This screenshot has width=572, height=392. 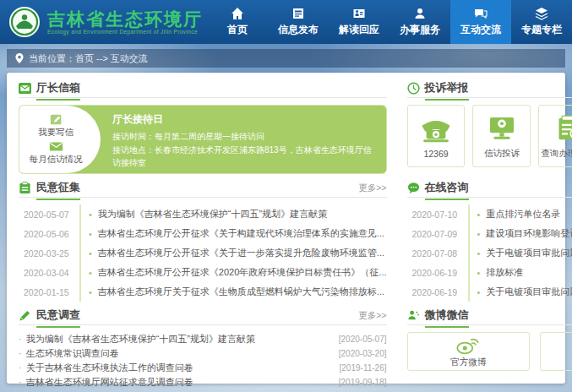 What do you see at coordinates (420, 22) in the screenshot?
I see `nav-item-services: 办事服务` at bounding box center [420, 22].